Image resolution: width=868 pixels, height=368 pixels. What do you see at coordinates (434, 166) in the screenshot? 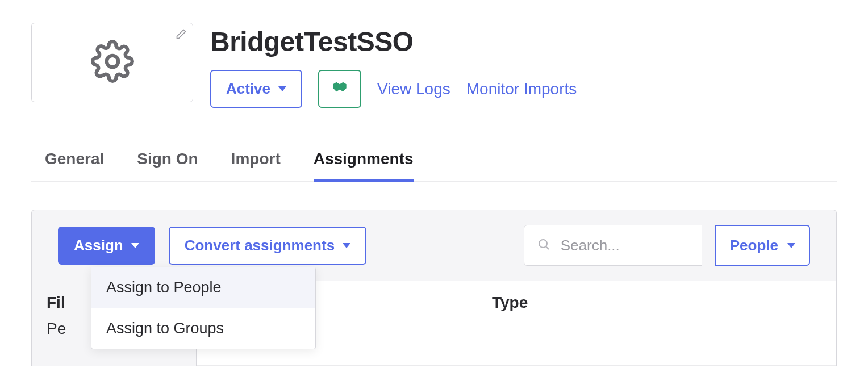
I see `tab-bar: General Sign On Import Assignments` at bounding box center [434, 166].